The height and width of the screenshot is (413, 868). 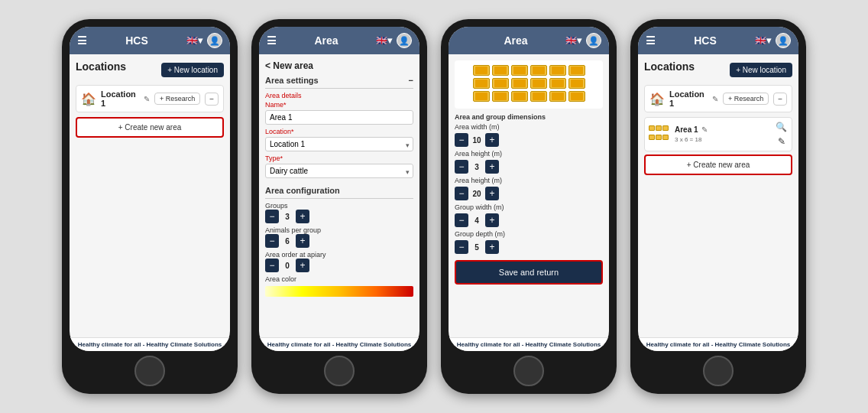 I want to click on animals-plus: +, so click(x=303, y=241).